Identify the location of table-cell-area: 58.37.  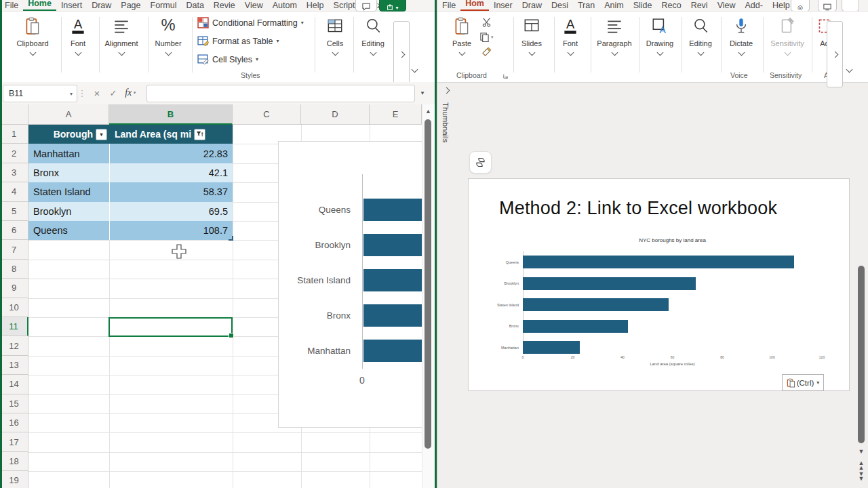
(171, 192).